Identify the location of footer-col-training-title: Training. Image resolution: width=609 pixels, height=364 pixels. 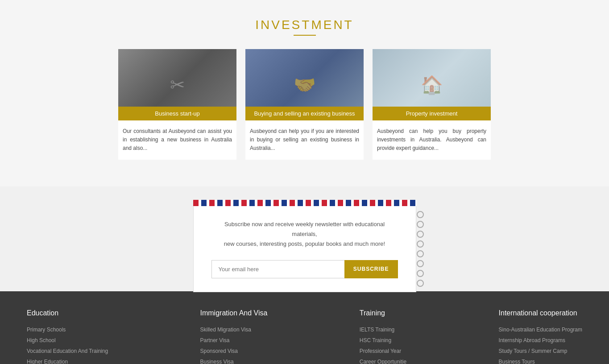
(383, 313).